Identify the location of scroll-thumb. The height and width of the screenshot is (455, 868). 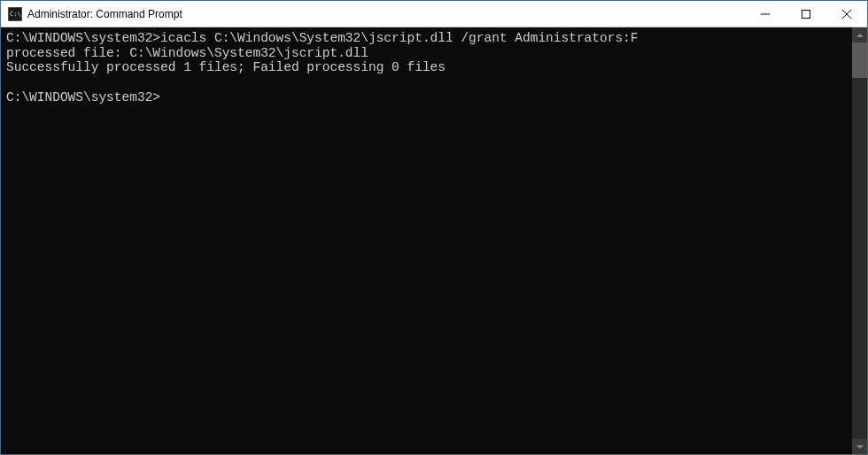
(859, 60).